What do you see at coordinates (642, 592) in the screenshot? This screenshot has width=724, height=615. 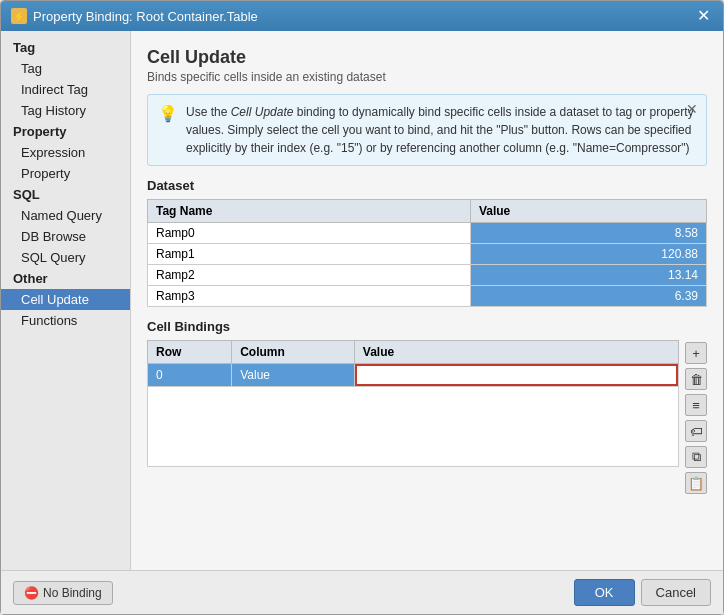 I see `bottom-right-buttons: OK Cancel` at bounding box center [642, 592].